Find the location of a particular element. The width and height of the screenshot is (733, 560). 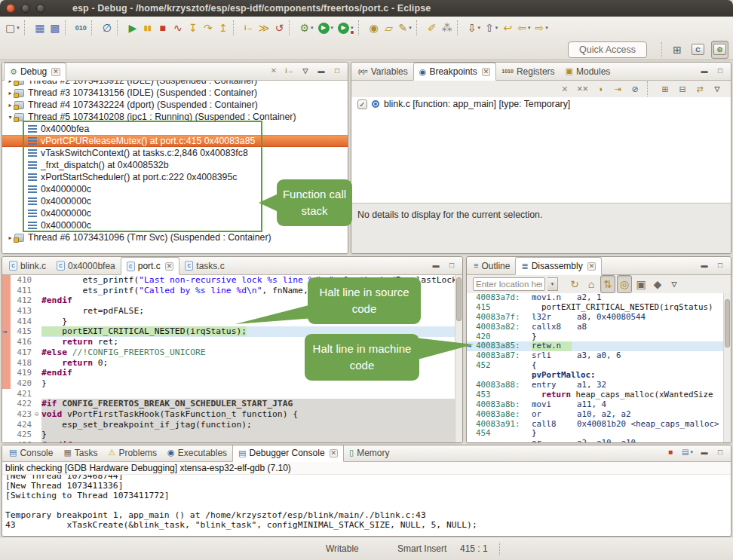

previous-annotation-icon: ⇧▾ is located at coordinates (492, 28).